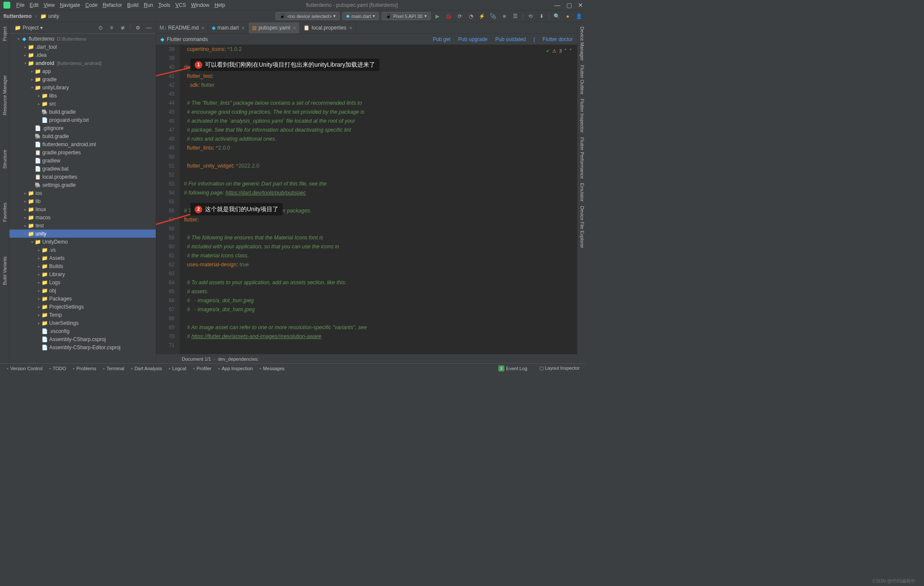  Describe the element at coordinates (83, 323) in the screenshot. I see `tree-item-usersettings: ▸📁UserSettings` at that location.